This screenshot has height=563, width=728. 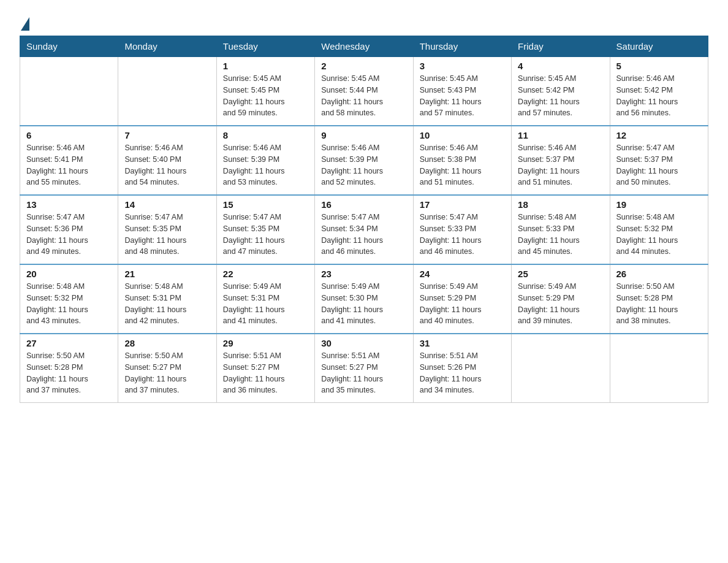 What do you see at coordinates (364, 229) in the screenshot?
I see `calendar-week-row: 13Sunrise: 5:47 AM Sunset: 5:36 PM Dayli…` at bounding box center [364, 229].